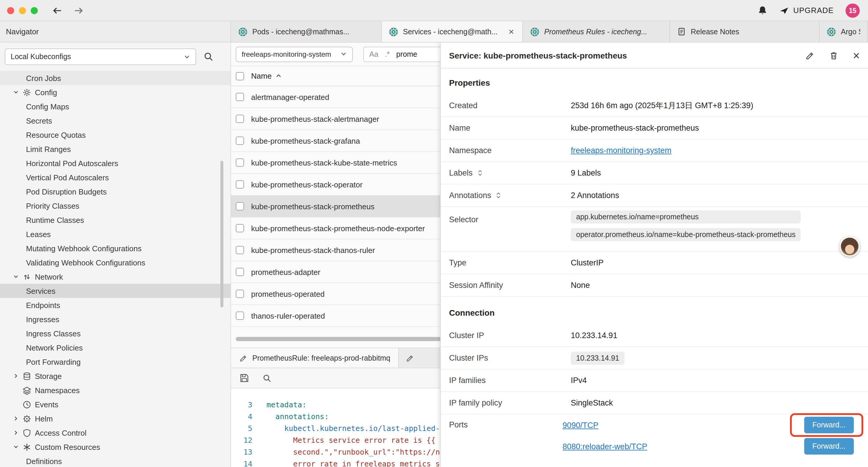 The image size is (868, 467). What do you see at coordinates (654, 82) in the screenshot?
I see `properties-heading: Properties` at bounding box center [654, 82].